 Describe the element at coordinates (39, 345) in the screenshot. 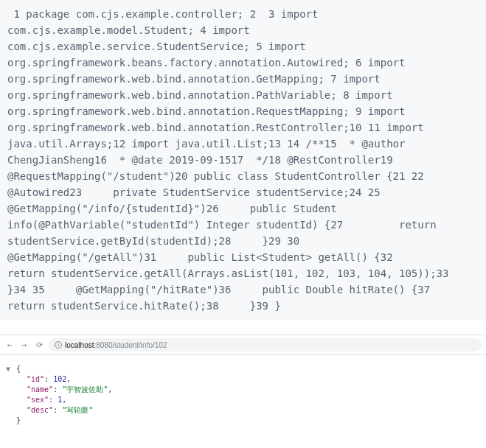

I see `reload-icon: ⟳` at that location.